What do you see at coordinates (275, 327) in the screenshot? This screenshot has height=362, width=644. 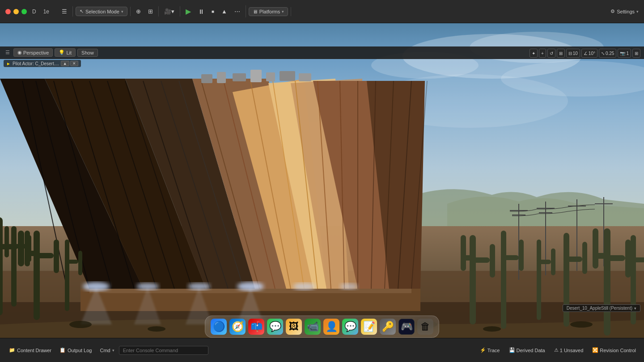 I see `messages-icon: 💬` at bounding box center [275, 327].